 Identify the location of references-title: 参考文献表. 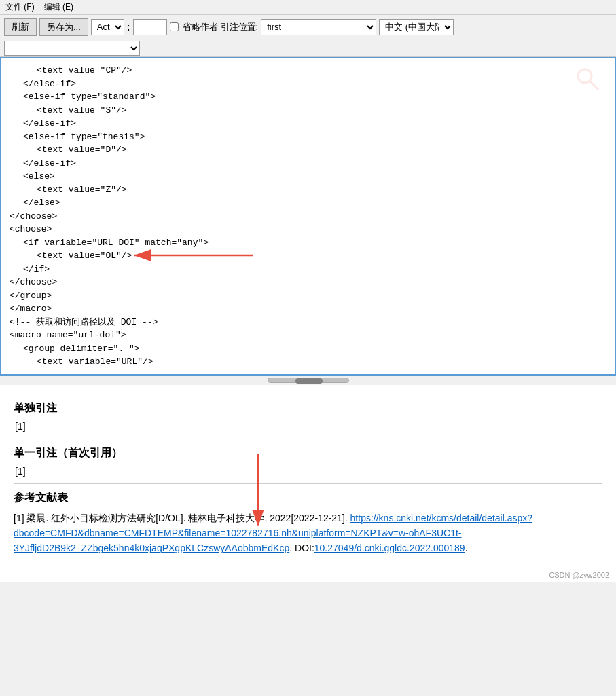
(308, 498).